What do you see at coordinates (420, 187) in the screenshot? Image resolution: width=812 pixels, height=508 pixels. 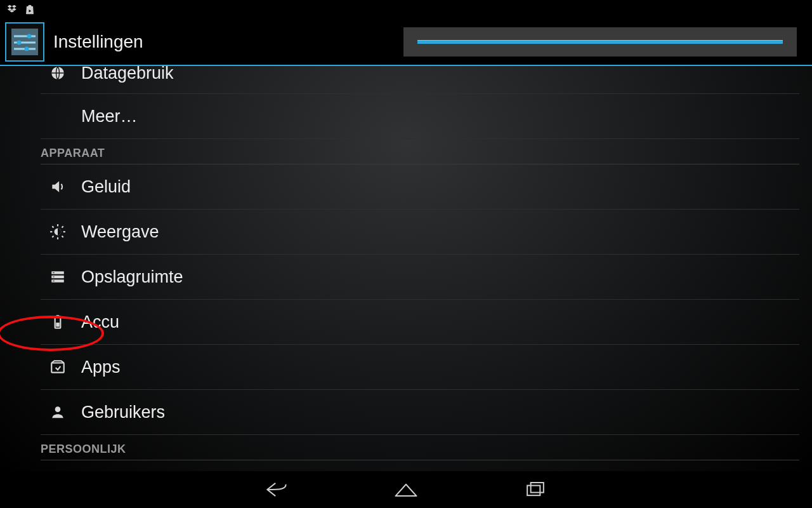 I see `settings-item-geluid: Geluid` at bounding box center [420, 187].